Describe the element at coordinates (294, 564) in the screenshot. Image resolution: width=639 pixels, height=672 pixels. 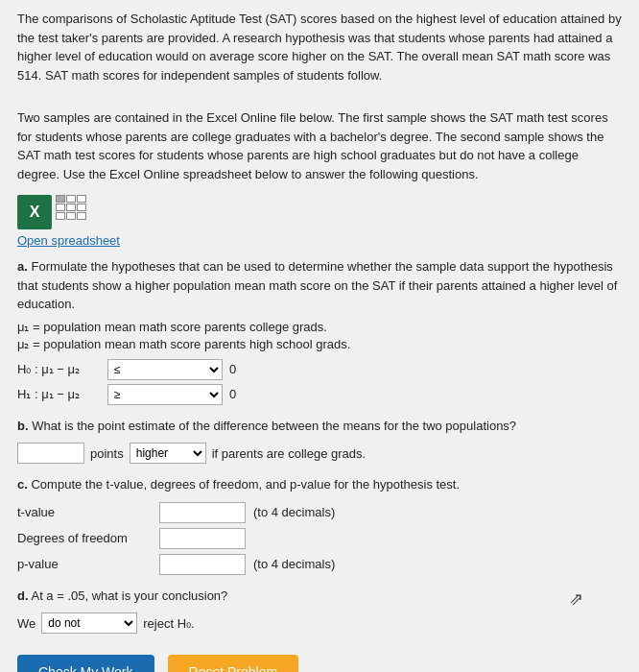
I see `p-value-note: (to 4 decimals)` at that location.